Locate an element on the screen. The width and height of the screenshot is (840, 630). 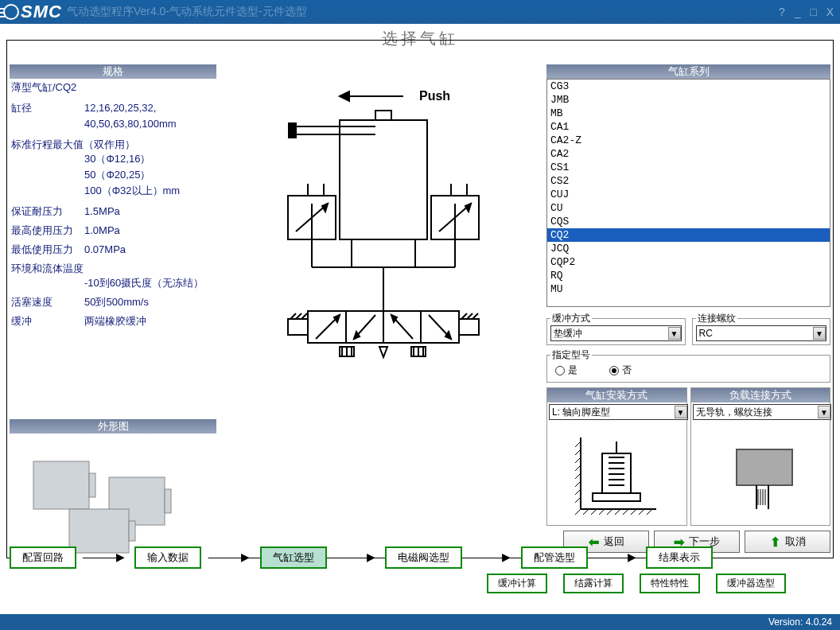
cushion-group: 缓冲方式 垫缓冲▼ is located at coordinates (616, 329).